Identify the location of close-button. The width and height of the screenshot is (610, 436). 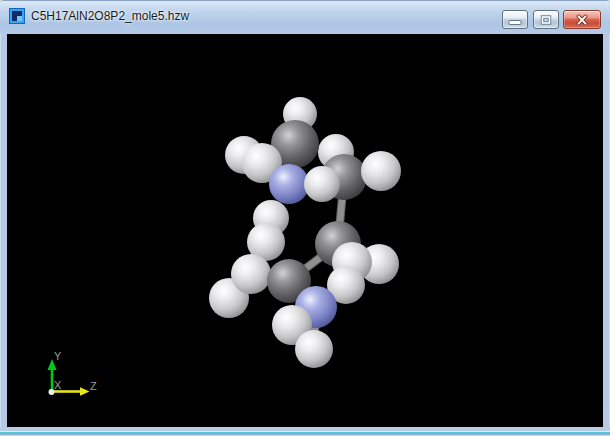
(582, 20).